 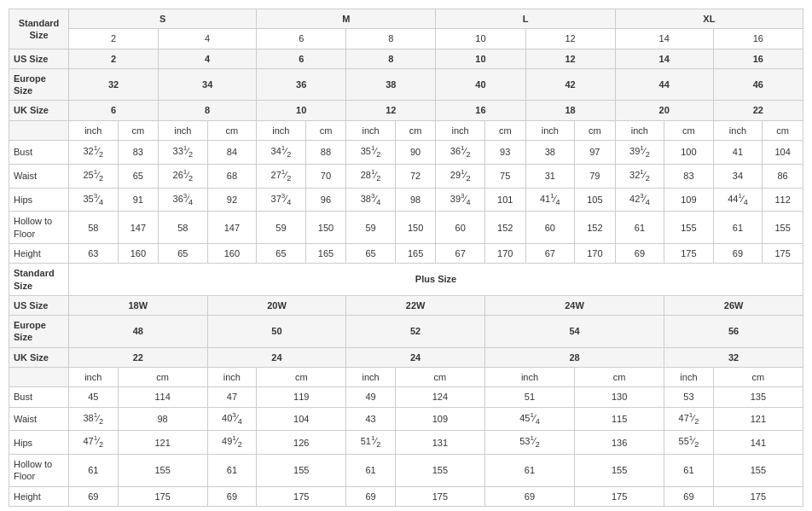 What do you see at coordinates (440, 398) in the screenshot?
I see `plus-bust-6: 124` at bounding box center [440, 398].